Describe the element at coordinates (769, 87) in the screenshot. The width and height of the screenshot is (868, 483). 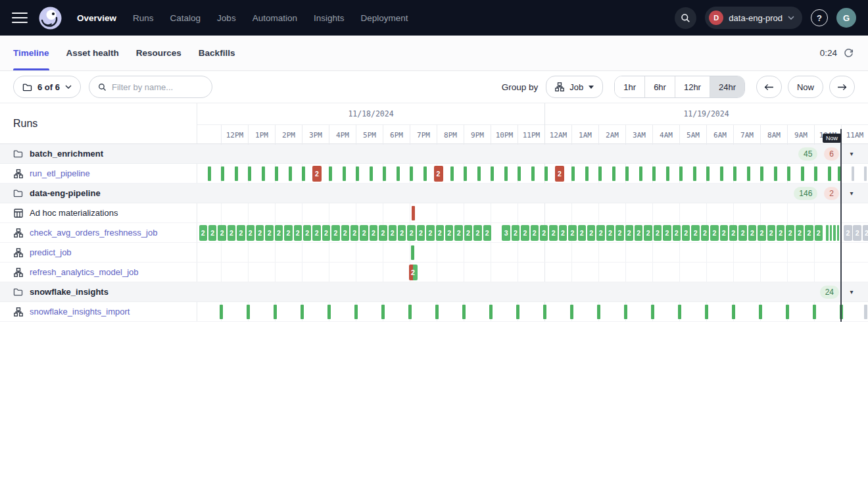
I see `timeline-back-button` at that location.